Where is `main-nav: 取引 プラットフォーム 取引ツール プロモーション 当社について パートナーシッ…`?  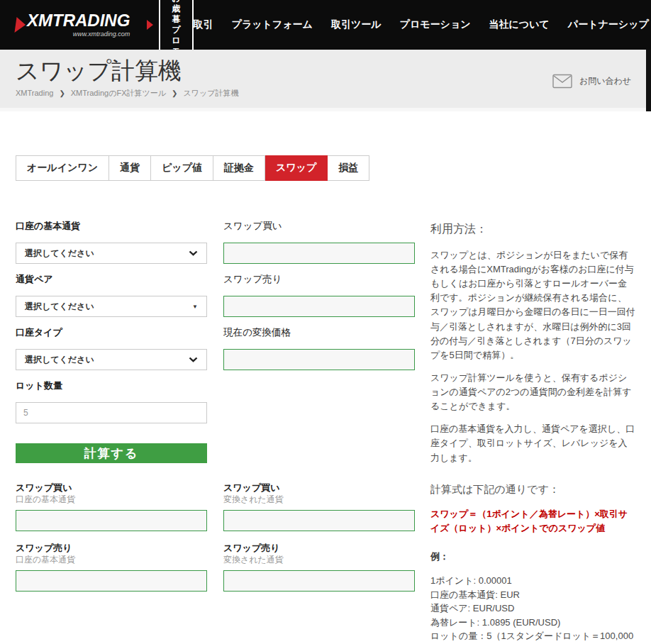
main-nav: 取引 プラットフォーム 取引ツール プロモーション 当社について パートナーシッ… is located at coordinates (421, 25).